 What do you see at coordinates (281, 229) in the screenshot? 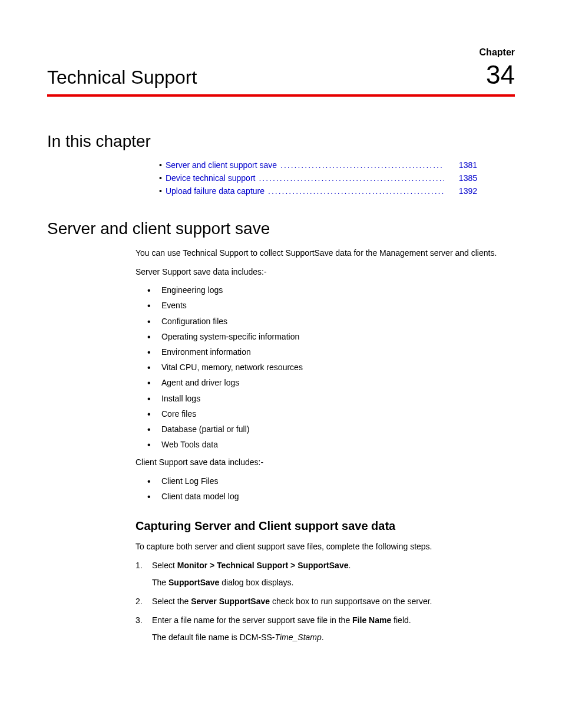
I see `section-heading-server-client-support: Server and client support save` at bounding box center [281, 229].